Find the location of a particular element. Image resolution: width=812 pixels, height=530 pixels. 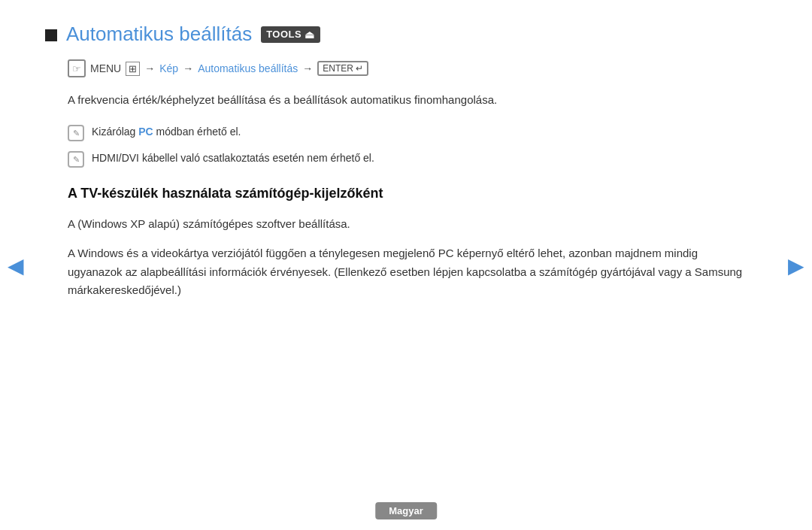

nav-right-arrow: ▶ is located at coordinates (796, 265).